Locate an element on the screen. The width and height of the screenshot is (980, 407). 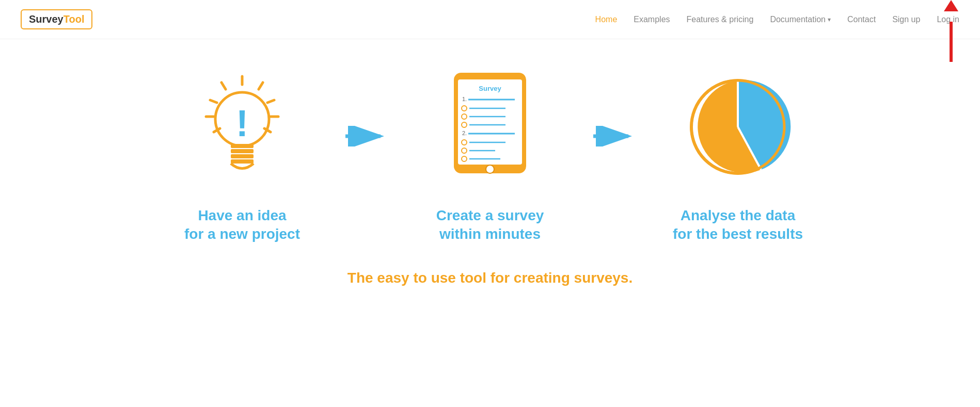
svg-text: Survey is located at coordinates (490, 89).